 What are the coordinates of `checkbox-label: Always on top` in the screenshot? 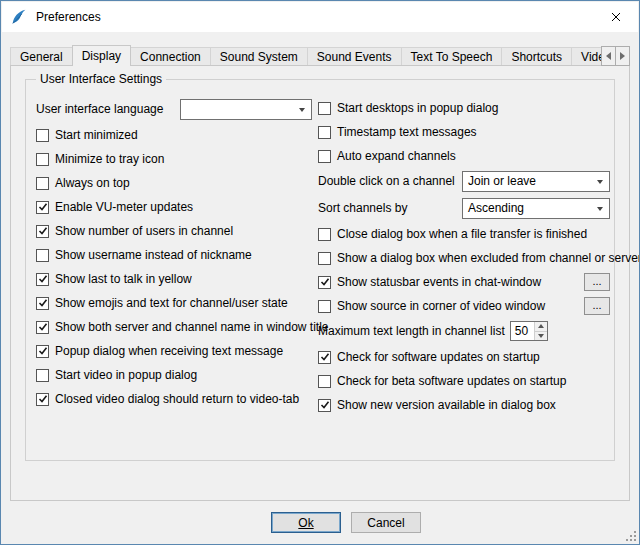 It's located at (92, 183).